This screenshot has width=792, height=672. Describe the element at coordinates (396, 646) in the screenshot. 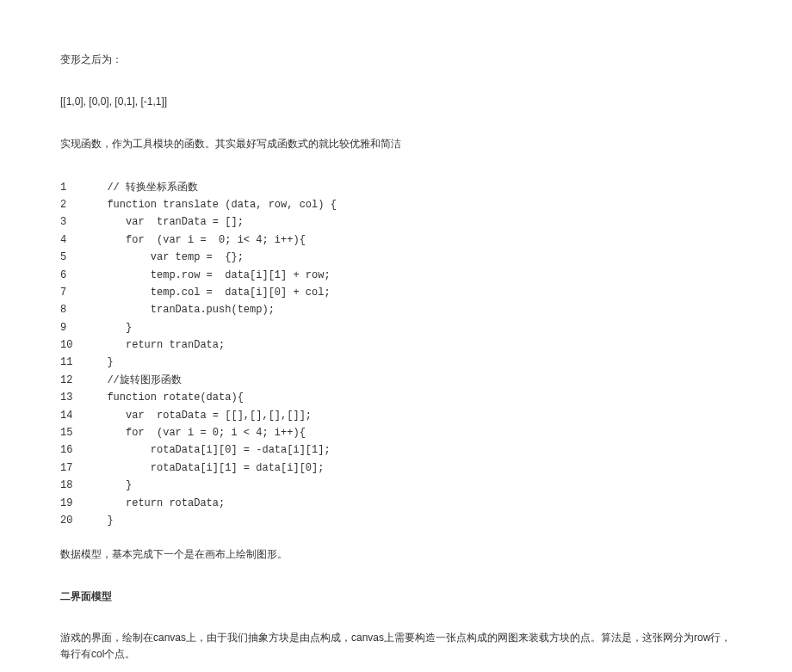

I see `paragraph-canvas-desc: 游戏的界面，绘制在canvas上，由于我们抽象方块是由点构成，canvas上需要…` at that location.